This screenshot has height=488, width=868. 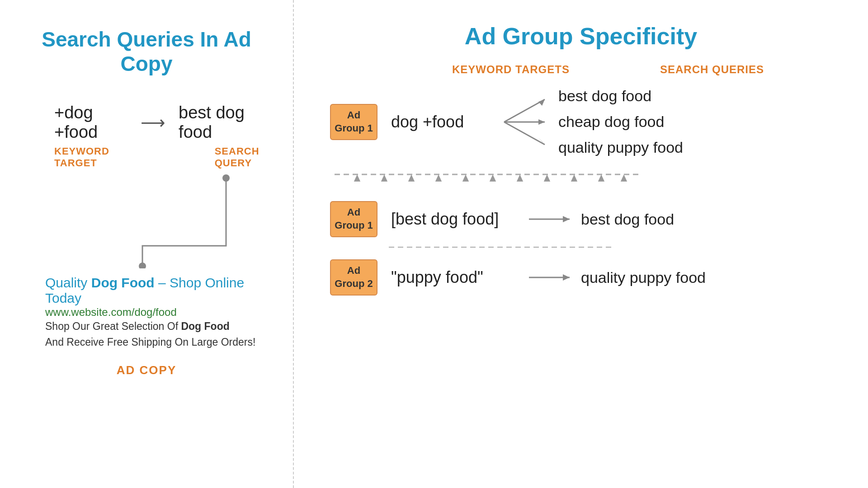 I want to click on short-dashed-svg, so click(x=502, y=248).